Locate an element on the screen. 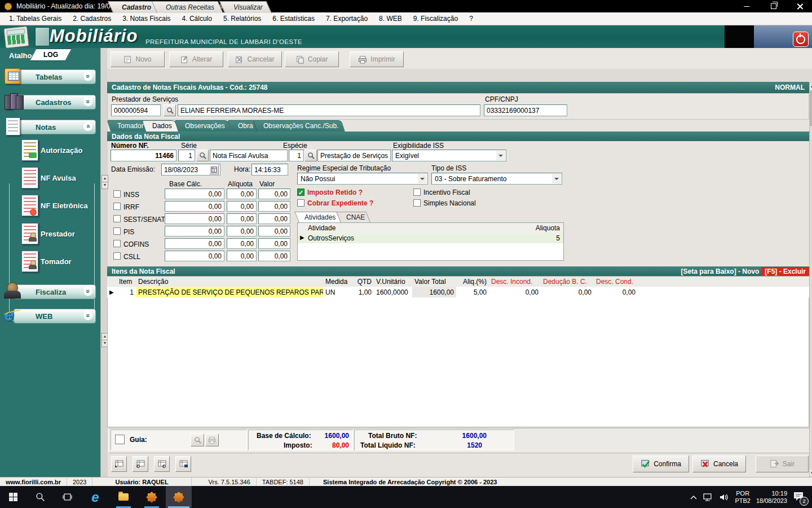 The width and height of the screenshot is (812, 508). sidebar-group-tabelas: Tabelas » is located at coordinates (50, 77).